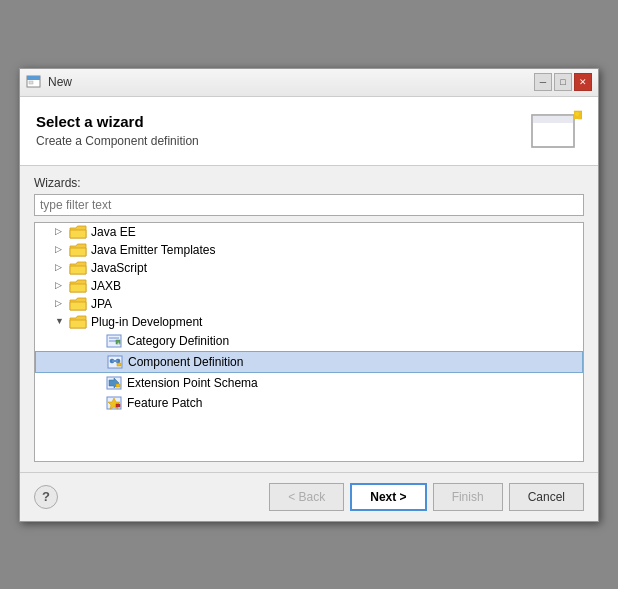 This screenshot has height=589, width=618. What do you see at coordinates (60, 82) in the screenshot?
I see `window-title: New` at bounding box center [60, 82].